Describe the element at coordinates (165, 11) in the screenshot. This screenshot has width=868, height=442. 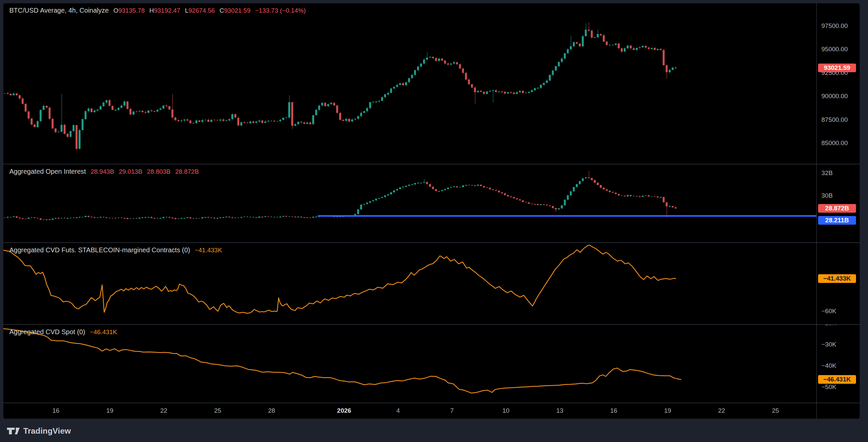
I see `price-legend-value: H93192.47` at that location.